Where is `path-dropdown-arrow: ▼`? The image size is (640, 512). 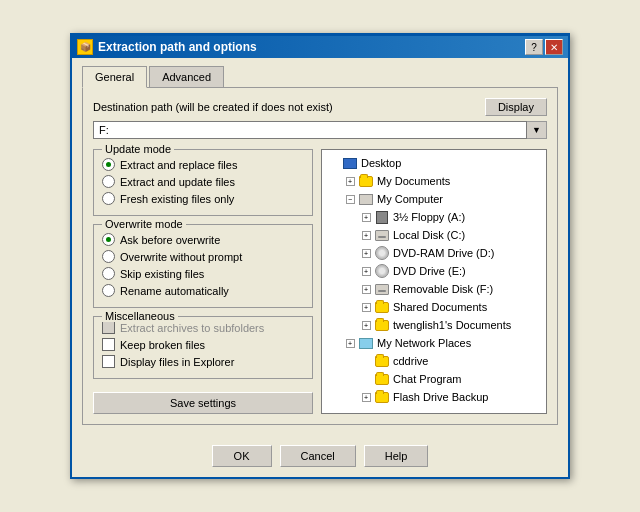
path-dropdown-arrow: ▼ is located at coordinates (537, 130).